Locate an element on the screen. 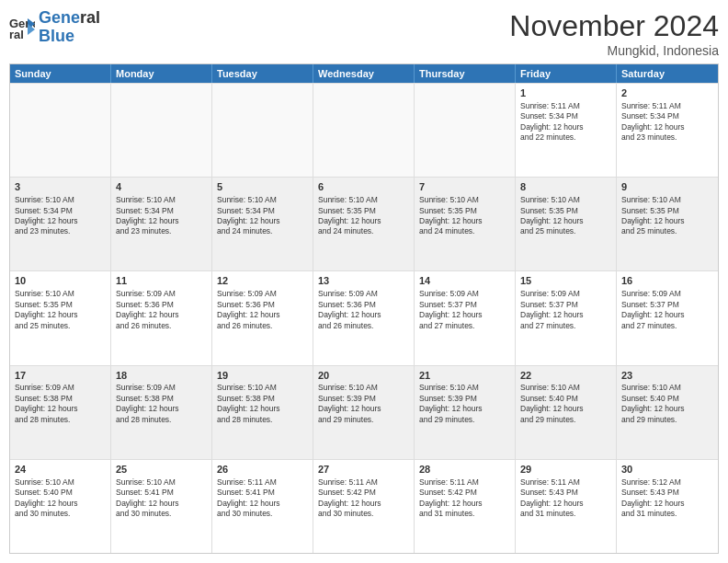 The height and width of the screenshot is (563, 728). calendar-cell: 5Sunrise: 5:10 AM Sunset: 5:34 PM Daylig… is located at coordinates (263, 224).